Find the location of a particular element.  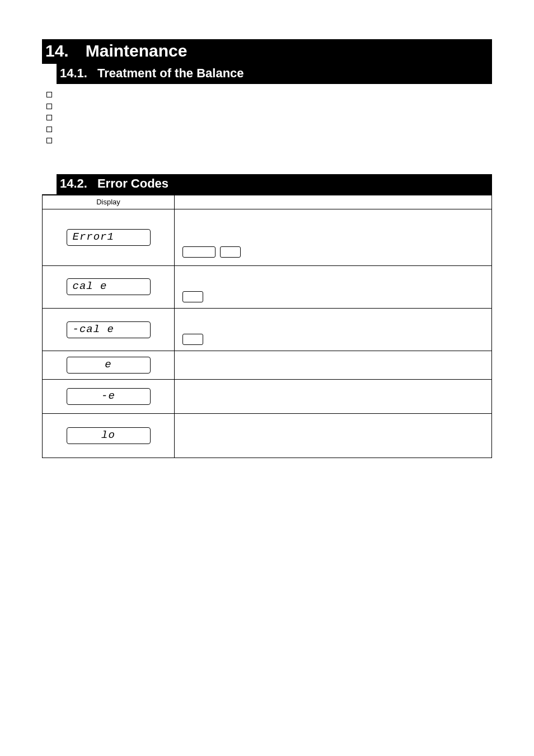

description-text: Instability Error It's difficult to get … is located at coordinates (333, 232).